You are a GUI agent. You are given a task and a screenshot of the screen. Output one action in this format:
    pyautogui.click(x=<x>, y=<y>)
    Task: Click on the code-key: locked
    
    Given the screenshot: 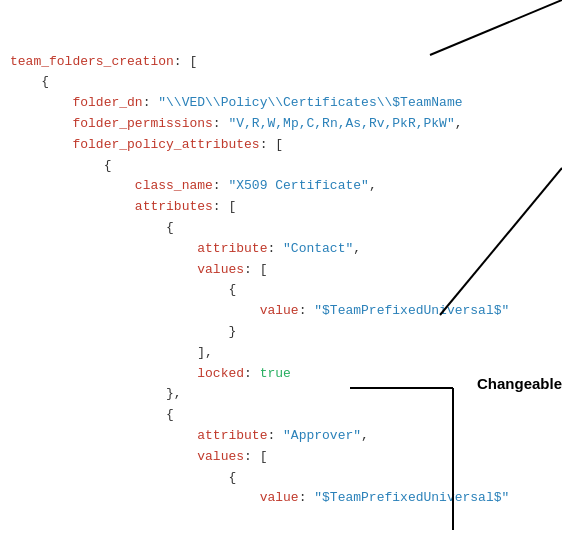 What is the action you would take?
    pyautogui.click(x=220, y=374)
    